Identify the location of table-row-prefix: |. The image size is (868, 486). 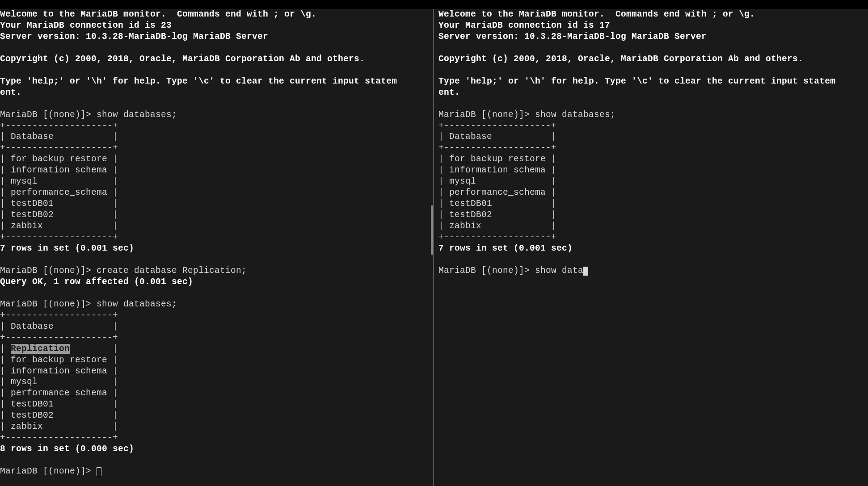
(5, 349).